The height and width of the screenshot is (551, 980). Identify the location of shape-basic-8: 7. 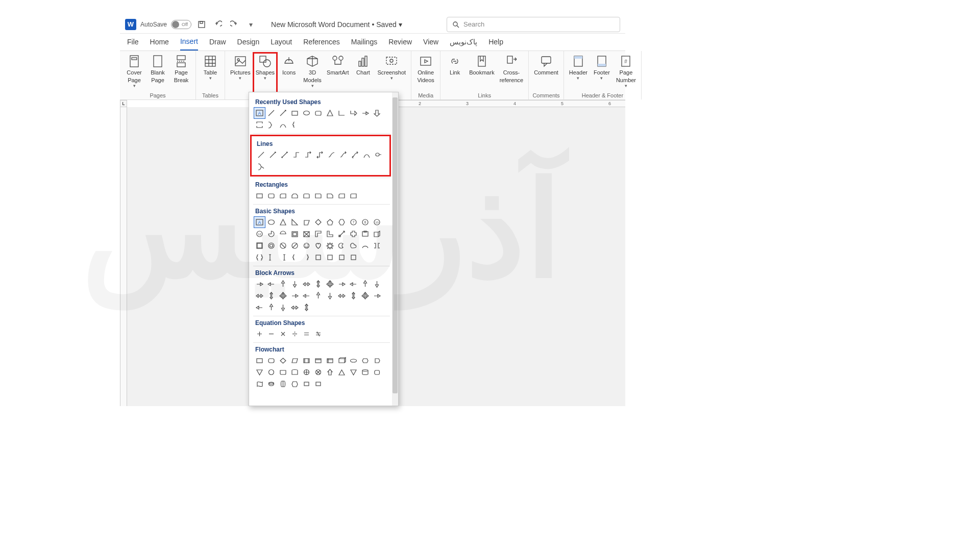
(353, 222).